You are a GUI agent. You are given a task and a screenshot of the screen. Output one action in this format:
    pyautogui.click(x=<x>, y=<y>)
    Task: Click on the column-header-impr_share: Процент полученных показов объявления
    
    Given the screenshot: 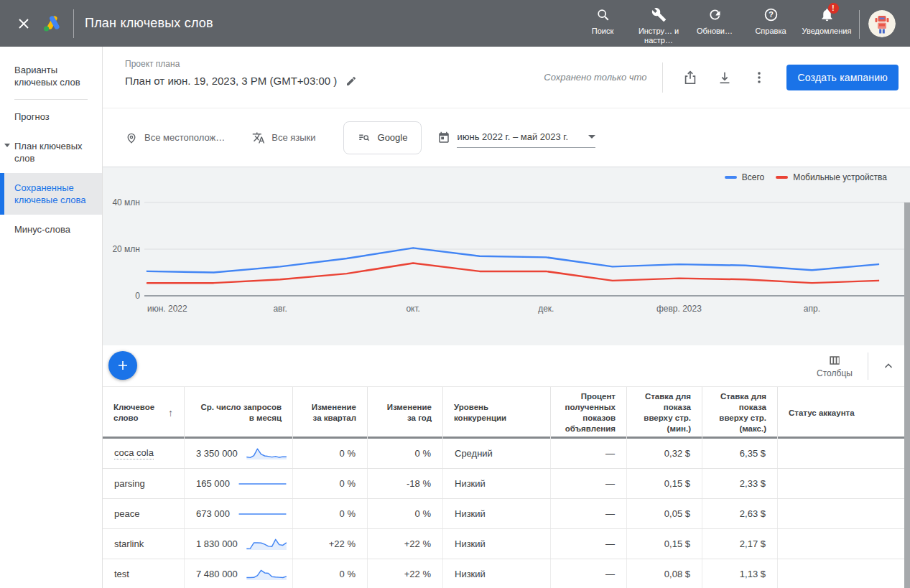 What is the action you would take?
    pyautogui.click(x=589, y=413)
    